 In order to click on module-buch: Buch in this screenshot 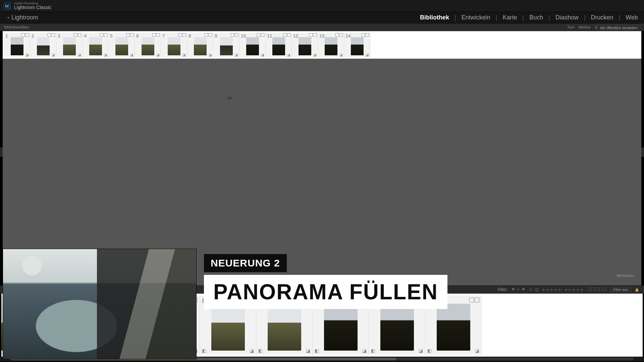, I will do `click(536, 17)`.